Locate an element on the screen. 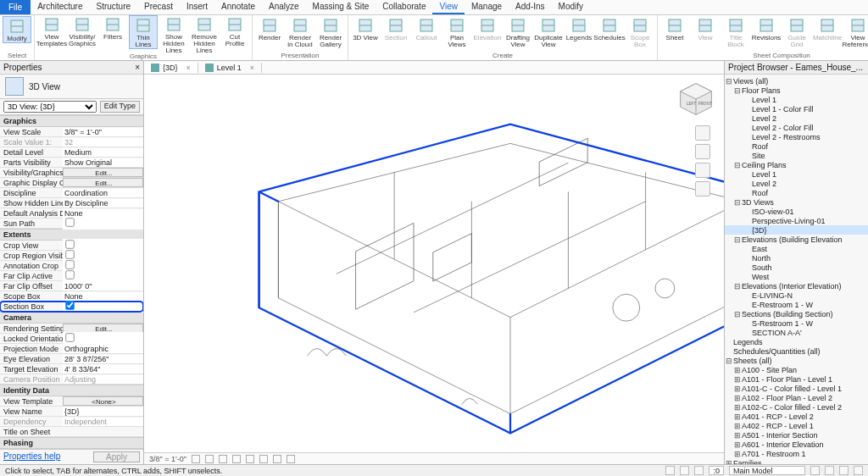  prop-eyeelevation: Eye Elevation28' 3 87/256" is located at coordinates (71, 359).